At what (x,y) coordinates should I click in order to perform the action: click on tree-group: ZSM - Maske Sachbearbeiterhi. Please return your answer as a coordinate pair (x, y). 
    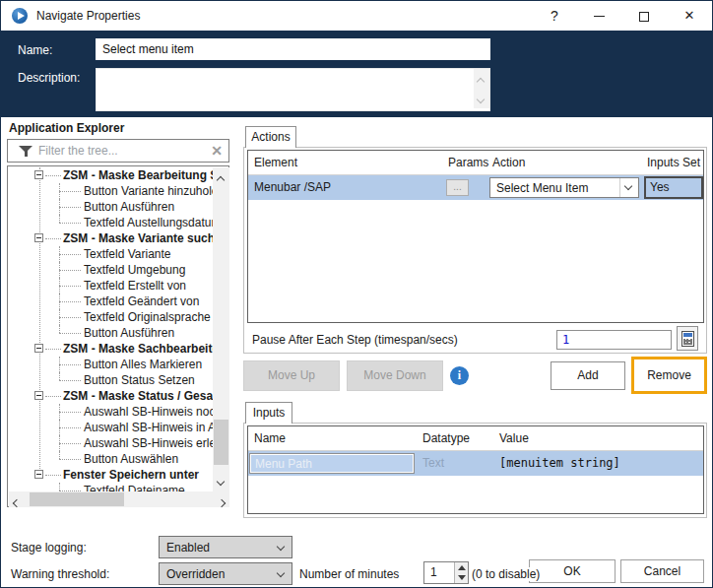
    Looking at the image, I should click on (110, 349).